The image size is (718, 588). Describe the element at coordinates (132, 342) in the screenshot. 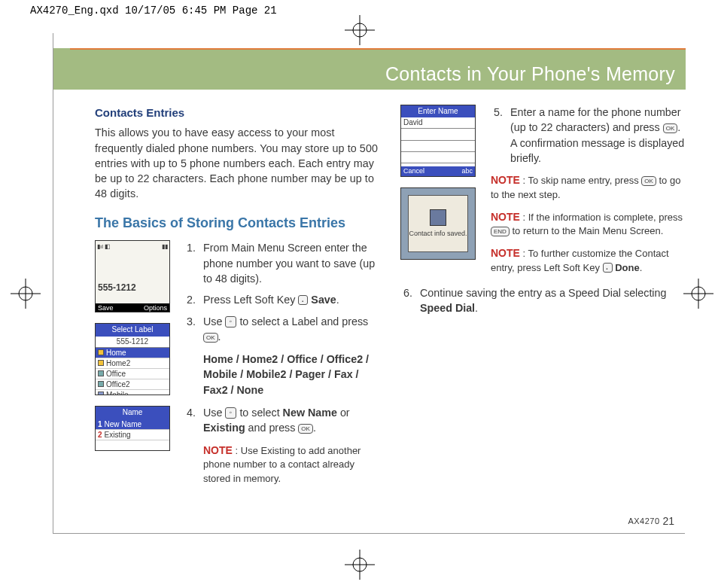

I see `select-label-number: 555-1212` at that location.